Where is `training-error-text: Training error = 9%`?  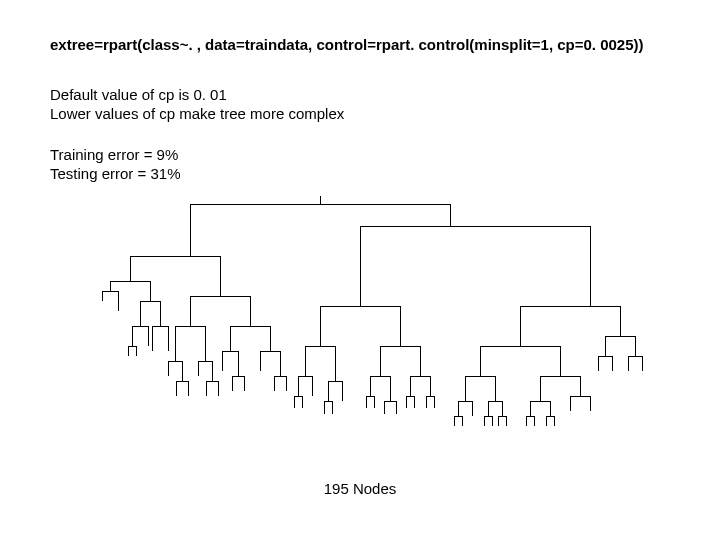 training-error-text: Training error = 9% is located at coordinates (115, 156).